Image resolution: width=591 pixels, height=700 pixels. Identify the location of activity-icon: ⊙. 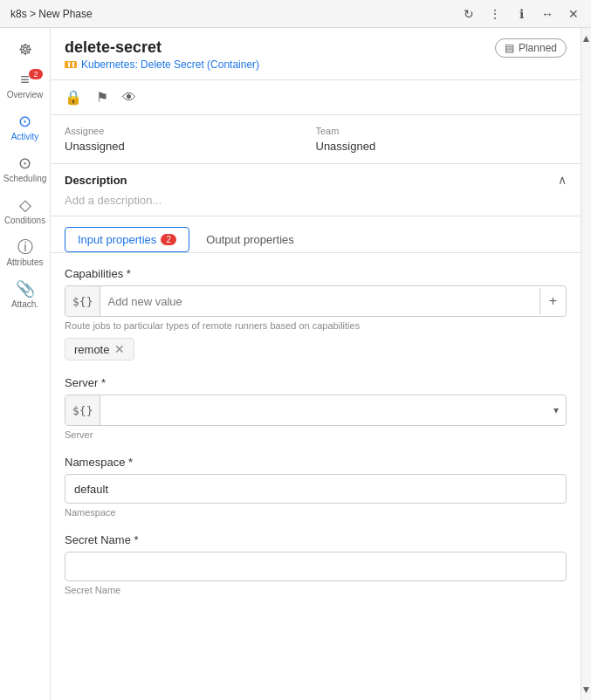
(24, 121).